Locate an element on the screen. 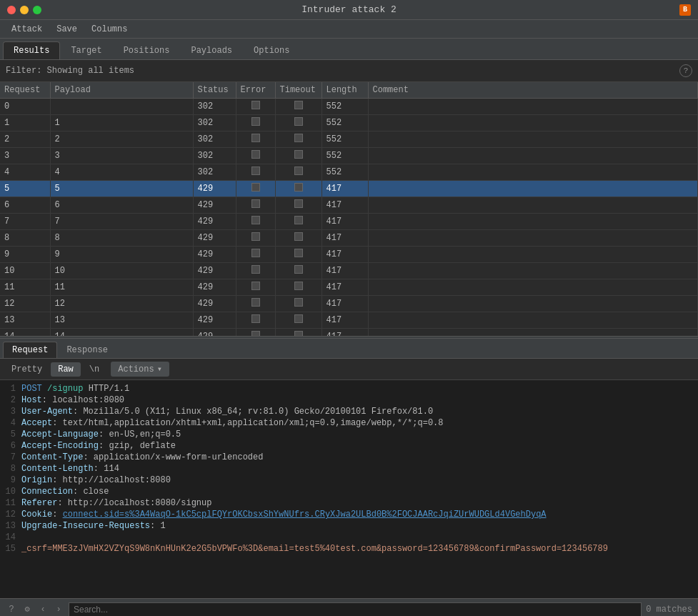 The height and width of the screenshot is (616, 698). help-icon: ? is located at coordinates (11, 610).